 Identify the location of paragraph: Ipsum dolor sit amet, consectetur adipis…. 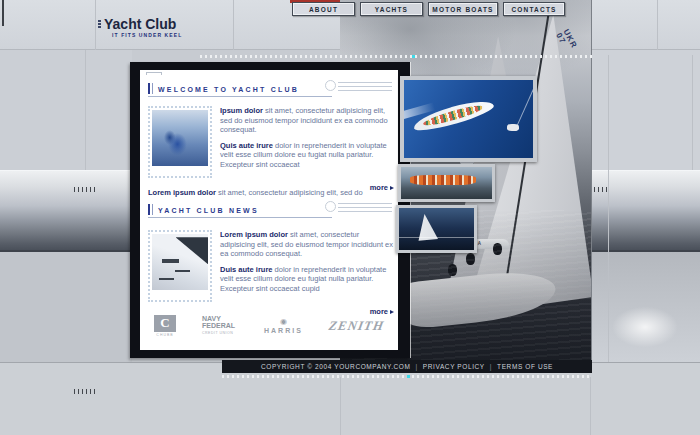
(307, 120).